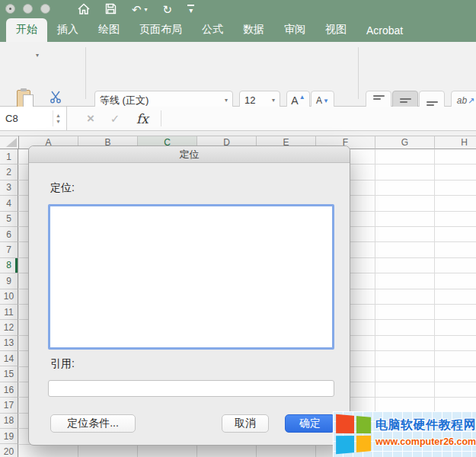 This screenshot has width=476, height=457. I want to click on tab-review: 审阅, so click(295, 30).